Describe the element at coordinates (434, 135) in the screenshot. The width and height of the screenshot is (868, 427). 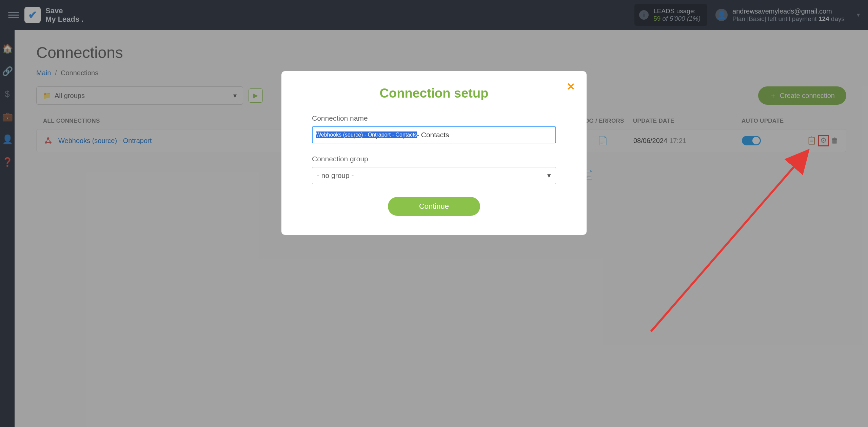
I see `connection-name-input` at that location.